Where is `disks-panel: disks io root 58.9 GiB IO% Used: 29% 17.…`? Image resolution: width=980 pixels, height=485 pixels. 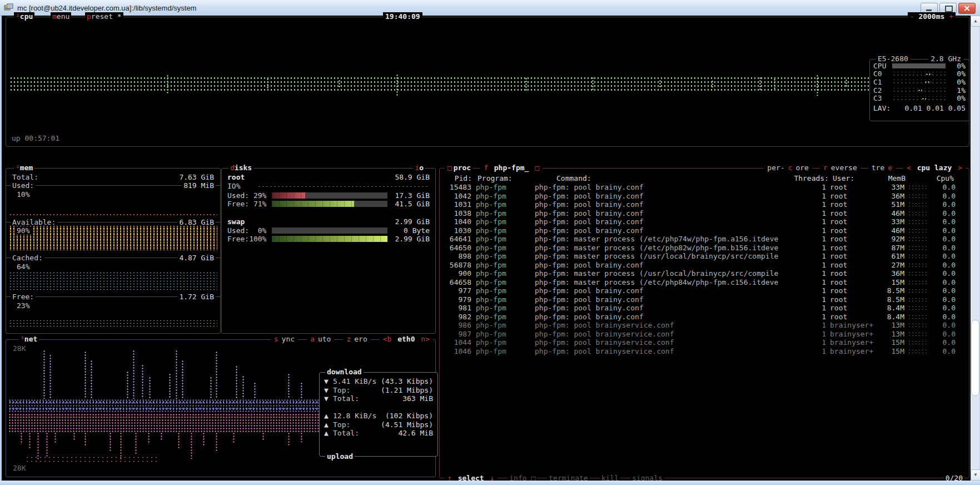 disks-panel: disks io root 58.9 GiB IO% Used: 29% 17.… is located at coordinates (329, 251).